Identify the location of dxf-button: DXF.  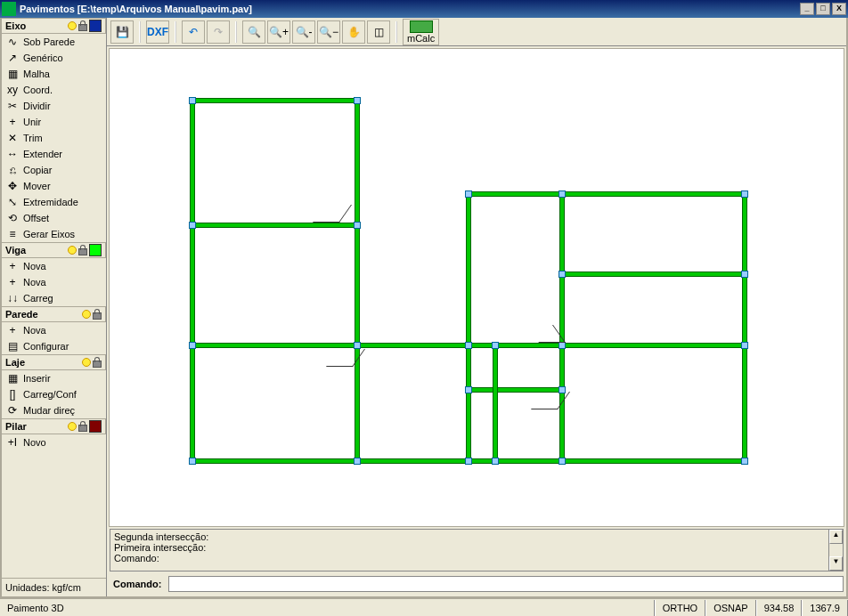
(158, 32).